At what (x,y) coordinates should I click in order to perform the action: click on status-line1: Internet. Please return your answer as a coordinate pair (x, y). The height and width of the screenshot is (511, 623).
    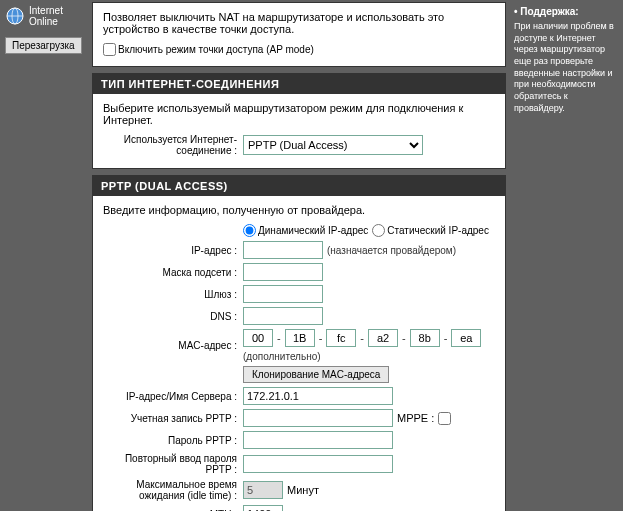
    Looking at the image, I should click on (46, 10).